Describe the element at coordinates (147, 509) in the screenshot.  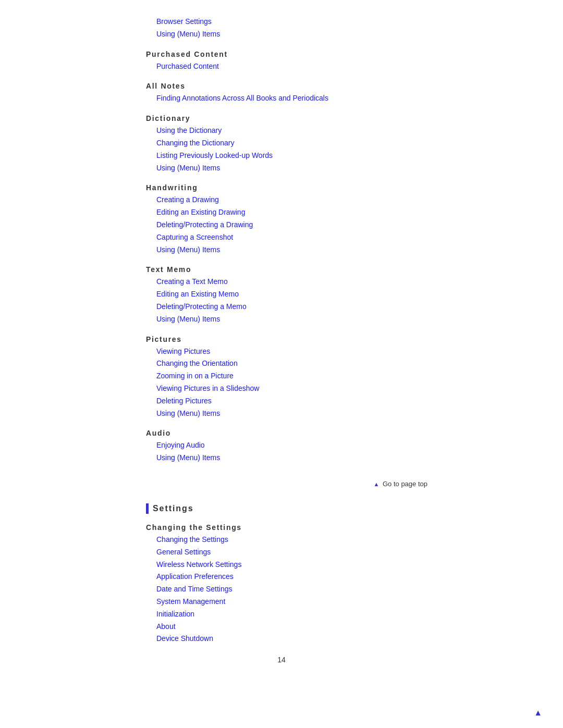
I see `settings-bar-icon` at that location.